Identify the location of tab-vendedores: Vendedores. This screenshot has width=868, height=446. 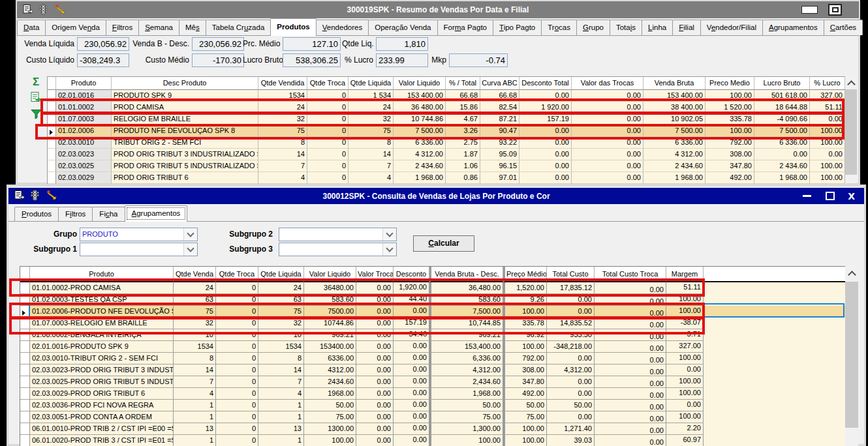
(342, 27).